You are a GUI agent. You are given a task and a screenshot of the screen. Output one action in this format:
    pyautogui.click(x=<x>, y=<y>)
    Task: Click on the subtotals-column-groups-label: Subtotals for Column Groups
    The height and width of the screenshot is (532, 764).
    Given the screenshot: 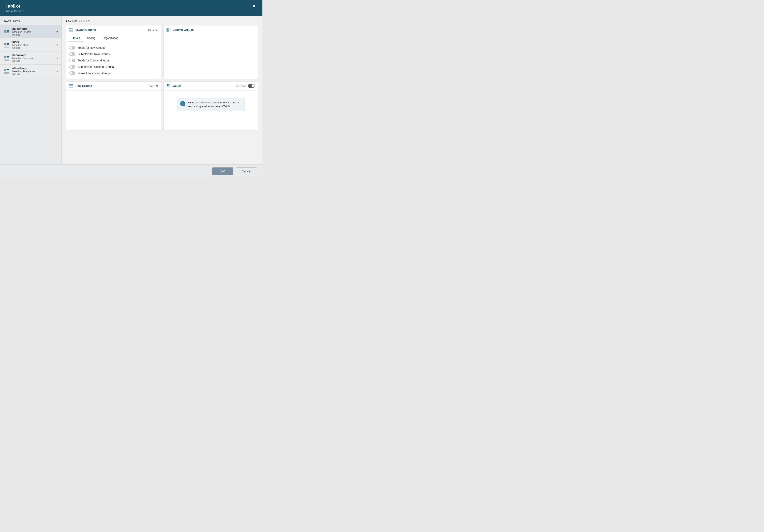 What is the action you would take?
    pyautogui.click(x=96, y=67)
    